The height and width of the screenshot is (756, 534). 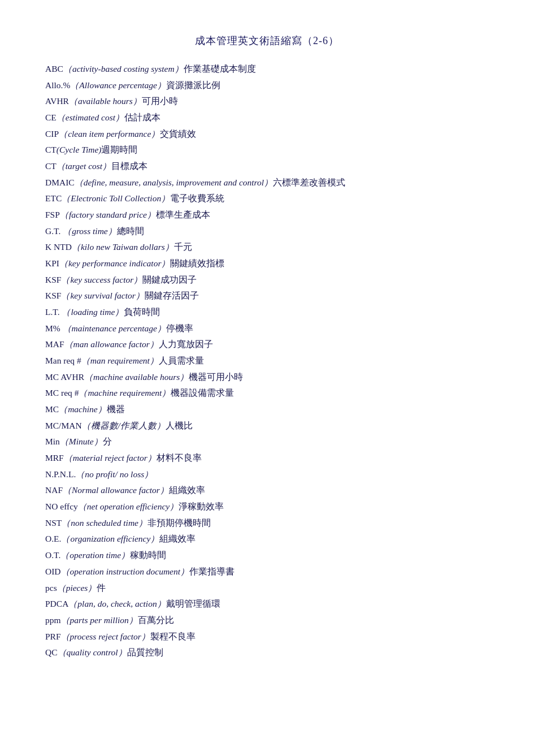 I want to click on list-item: KSF（key survival factor）關鍵存活因子, so click(x=267, y=296).